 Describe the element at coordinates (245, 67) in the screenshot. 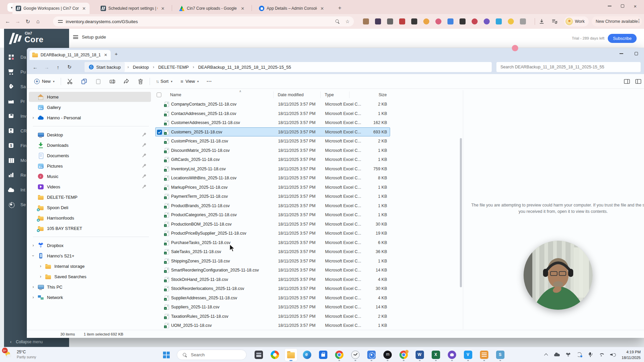

I see `breadcrumb-segment: DEARBackup_11_18_2025_18_11_2025-15_55` at that location.